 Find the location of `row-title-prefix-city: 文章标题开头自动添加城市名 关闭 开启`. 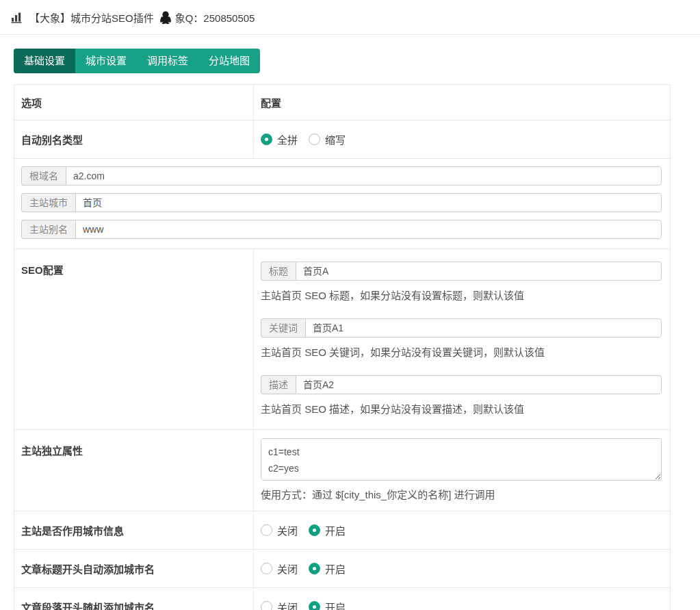

row-title-prefix-city: 文章标题开头自动添加城市名 关闭 开启 is located at coordinates (342, 569).